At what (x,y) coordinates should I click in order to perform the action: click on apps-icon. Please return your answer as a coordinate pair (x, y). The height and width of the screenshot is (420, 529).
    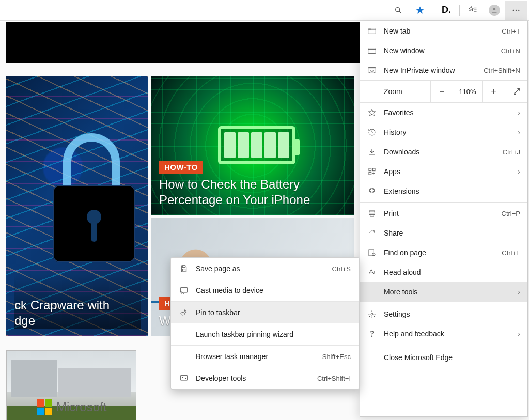
    Looking at the image, I should click on (372, 172).